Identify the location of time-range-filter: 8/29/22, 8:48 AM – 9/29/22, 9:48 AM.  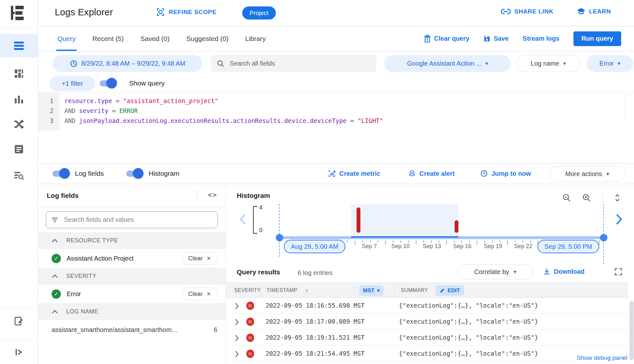
(128, 63).